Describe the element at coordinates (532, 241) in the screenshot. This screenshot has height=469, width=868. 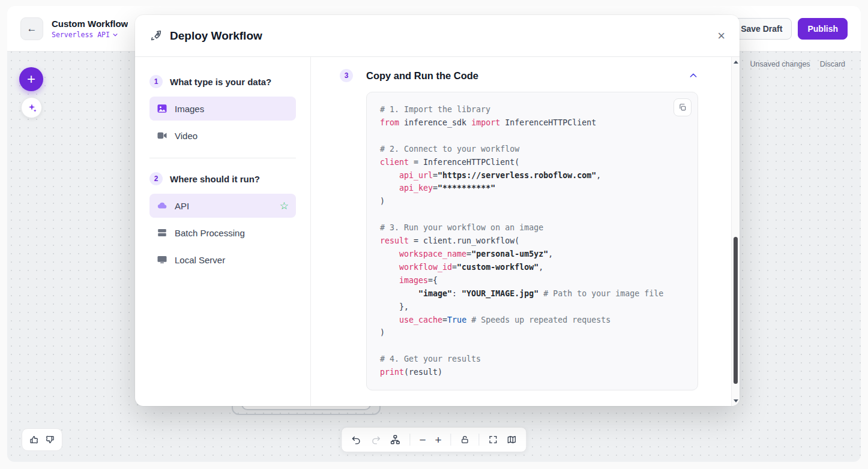
I see `code-line: result = client.run_workflow(` at that location.